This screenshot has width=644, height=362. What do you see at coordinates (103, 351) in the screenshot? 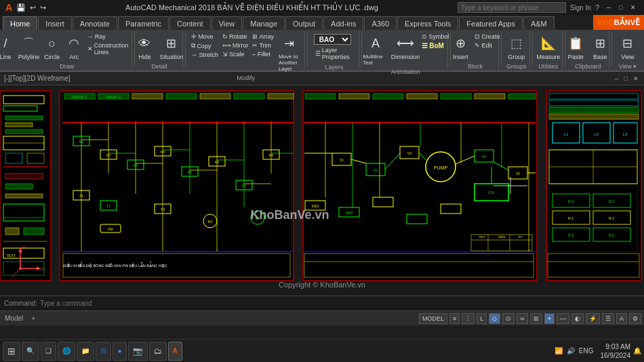
I see `word-button: W` at bounding box center [103, 351].